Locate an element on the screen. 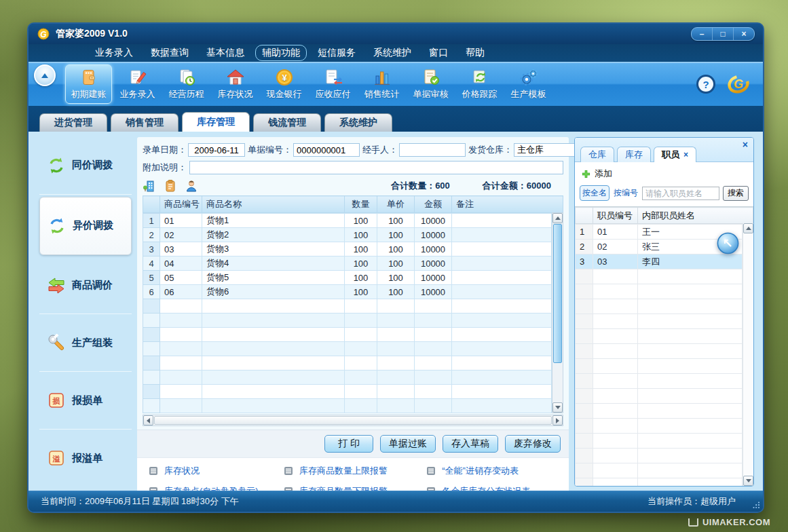 The height and width of the screenshot is (532, 788). staff-row: 303李四 is located at coordinates (659, 262).